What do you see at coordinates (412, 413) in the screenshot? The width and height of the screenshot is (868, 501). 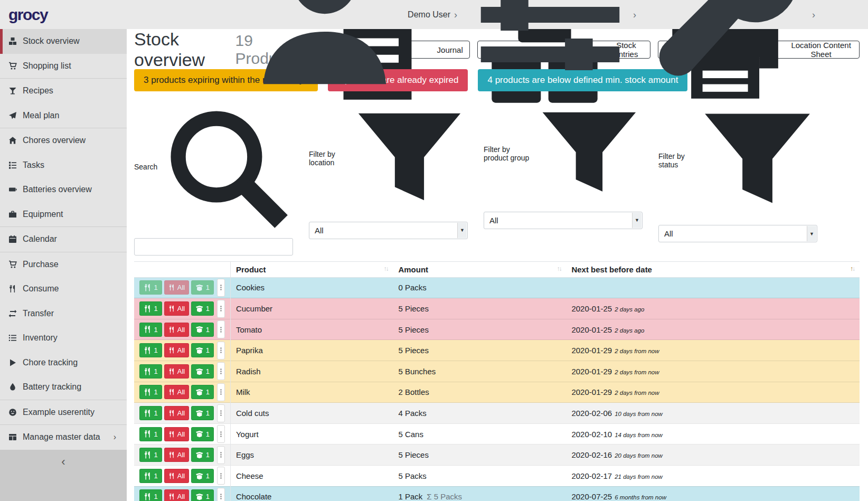 I see `amount-value: 4 Packs` at bounding box center [412, 413].